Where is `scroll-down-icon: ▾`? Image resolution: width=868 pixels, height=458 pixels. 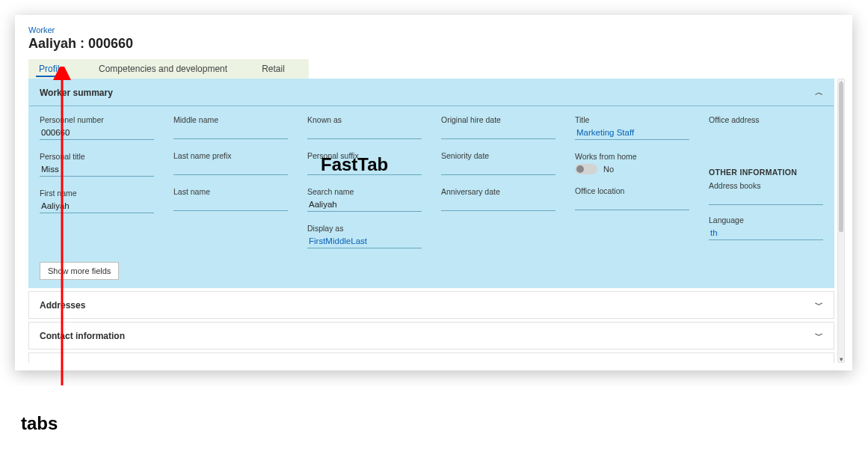
scroll-down-icon: ▾ is located at coordinates (841, 359).